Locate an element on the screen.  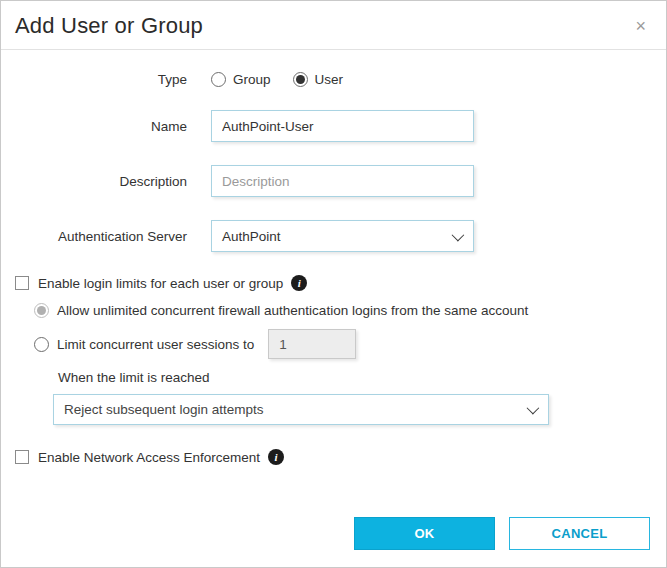
cancel-button: CANCEL is located at coordinates (580, 534).